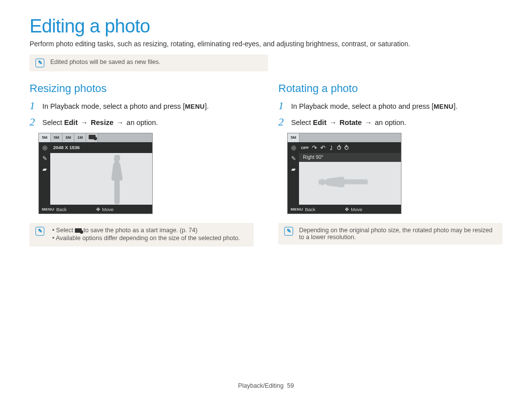 The width and height of the screenshot is (532, 401). What do you see at coordinates (266, 386) in the screenshot?
I see `page-footer: Playback/Editing 59` at bounding box center [266, 386].